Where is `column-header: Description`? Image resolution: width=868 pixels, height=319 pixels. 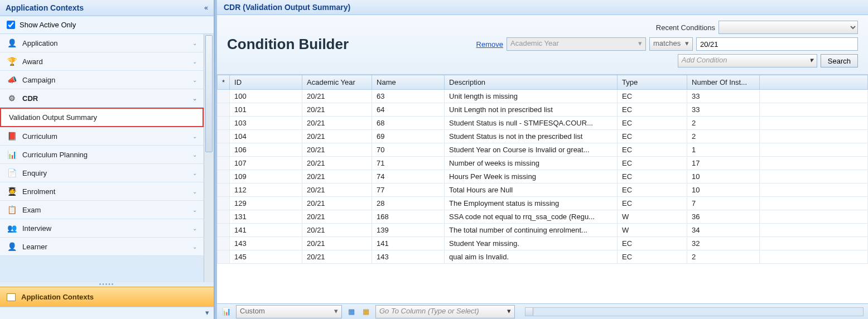 column-header: Description is located at coordinates (531, 83).